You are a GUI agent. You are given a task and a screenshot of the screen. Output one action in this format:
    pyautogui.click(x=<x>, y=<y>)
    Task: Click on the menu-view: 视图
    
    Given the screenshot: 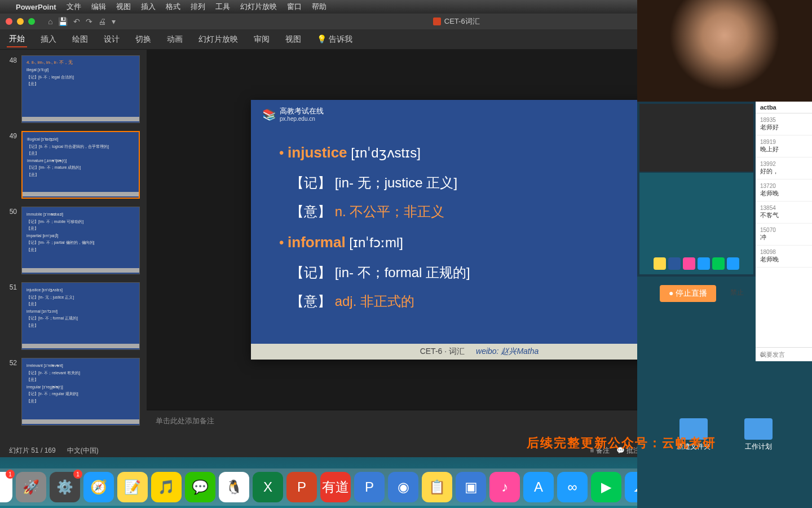 What is the action you would take?
    pyautogui.click(x=123, y=7)
    